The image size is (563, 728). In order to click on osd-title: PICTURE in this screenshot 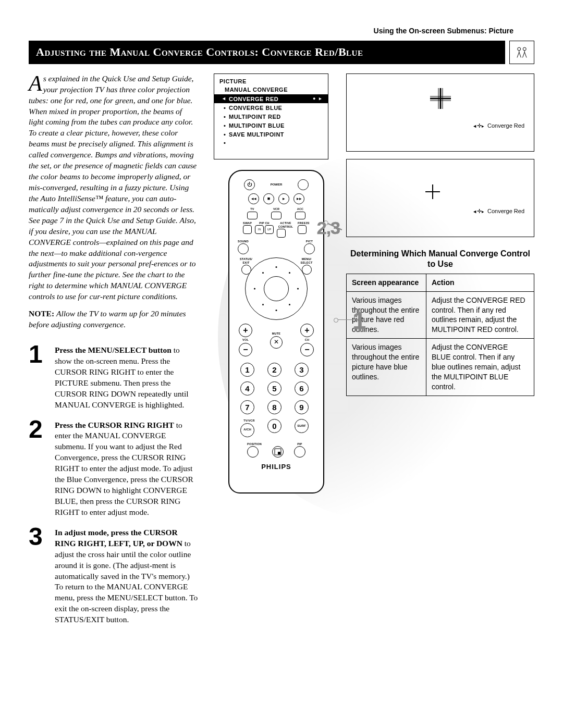, I will do `click(271, 82)`.